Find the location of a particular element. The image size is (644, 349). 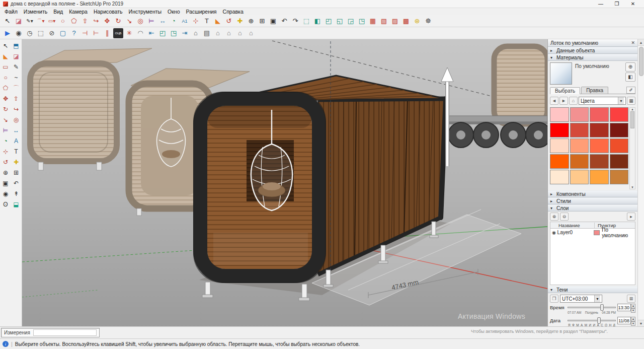

text-icon: A is located at coordinates (16, 141).